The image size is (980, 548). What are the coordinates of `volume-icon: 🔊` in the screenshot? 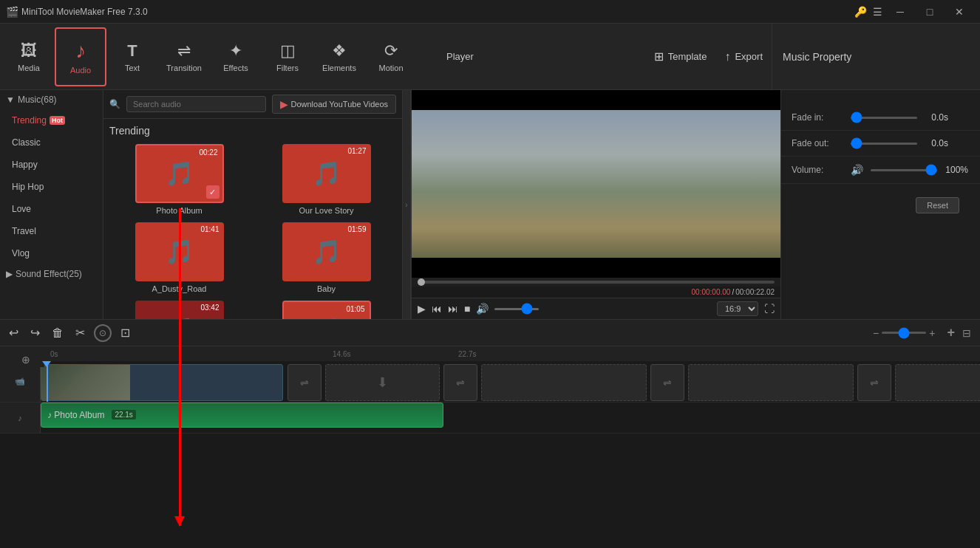 It's located at (857, 170).